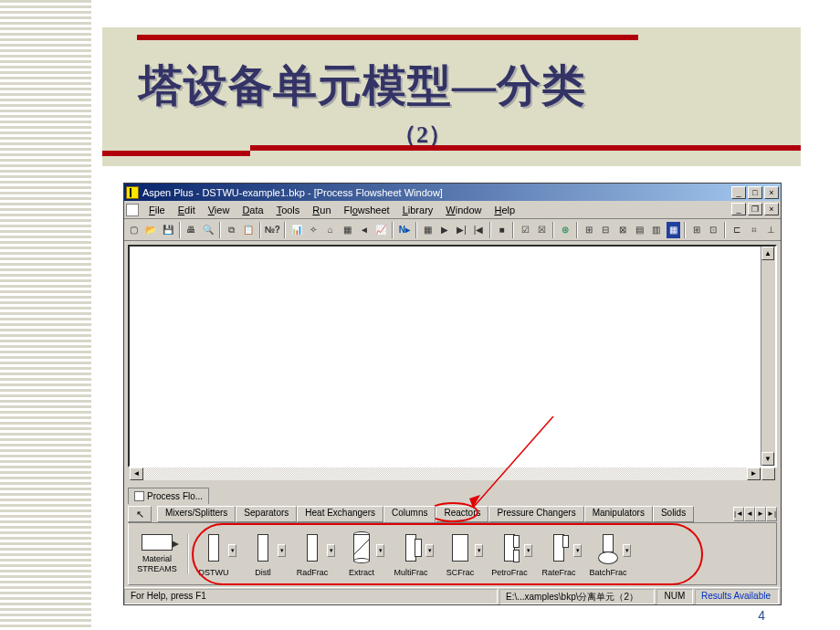 The height and width of the screenshot is (630, 840). Describe the element at coordinates (208, 230) in the screenshot. I see `preview-icon: 🔍` at that location.